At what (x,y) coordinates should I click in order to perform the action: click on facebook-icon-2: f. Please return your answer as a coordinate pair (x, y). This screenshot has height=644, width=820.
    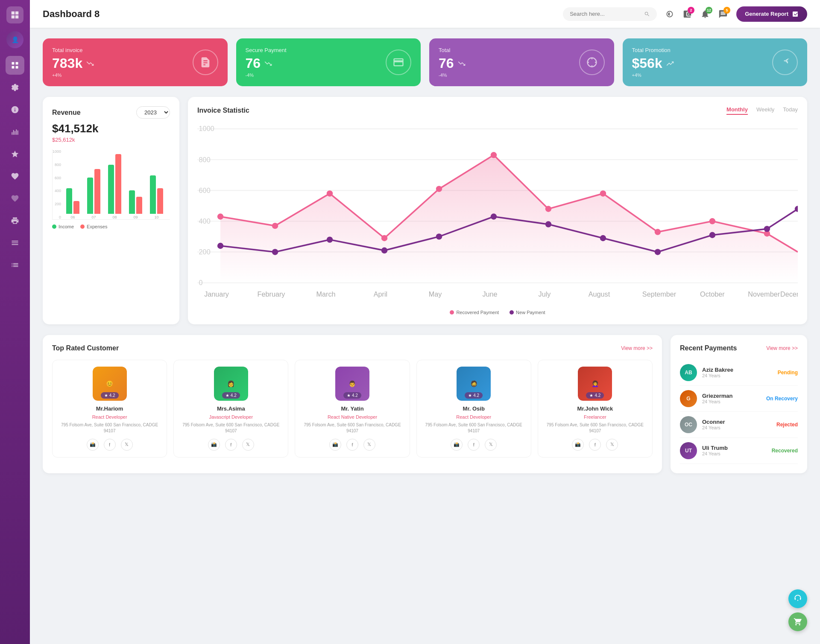
    Looking at the image, I should click on (352, 445).